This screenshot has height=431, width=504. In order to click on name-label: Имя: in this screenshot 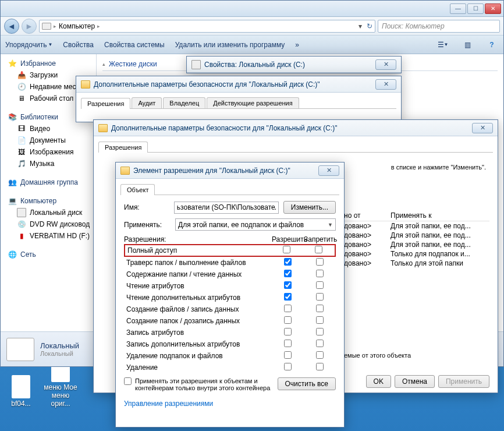, I will do `click(147, 207)`.